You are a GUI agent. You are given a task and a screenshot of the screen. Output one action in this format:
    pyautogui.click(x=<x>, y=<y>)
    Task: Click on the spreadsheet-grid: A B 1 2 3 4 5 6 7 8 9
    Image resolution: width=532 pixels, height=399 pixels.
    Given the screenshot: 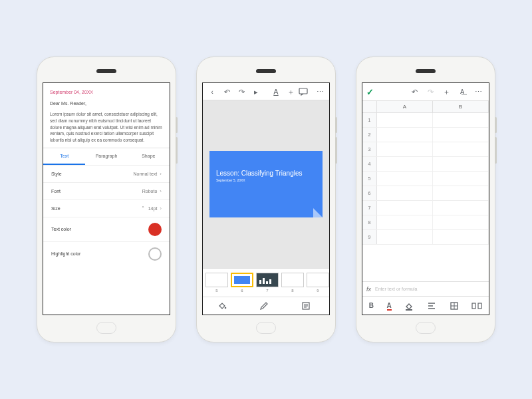 What is the action you would take?
    pyautogui.click(x=426, y=191)
    